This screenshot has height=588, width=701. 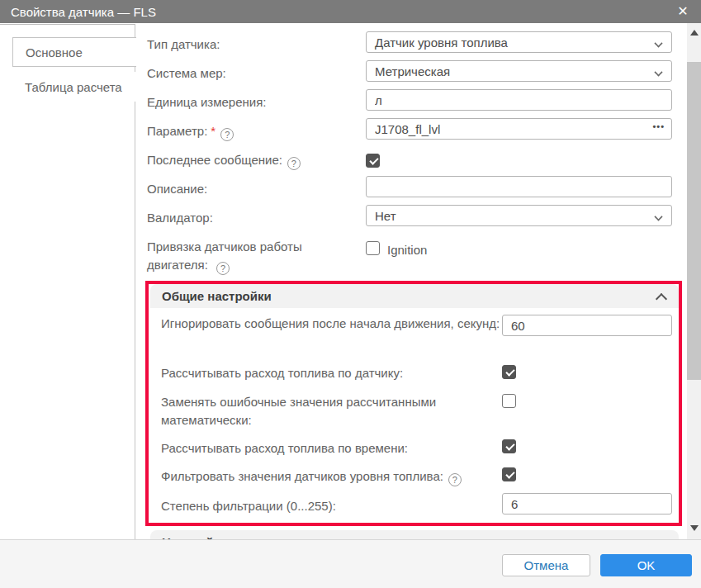 What do you see at coordinates (224, 160) in the screenshot?
I see `last-message-label: Последнее сообщение:?` at bounding box center [224, 160].